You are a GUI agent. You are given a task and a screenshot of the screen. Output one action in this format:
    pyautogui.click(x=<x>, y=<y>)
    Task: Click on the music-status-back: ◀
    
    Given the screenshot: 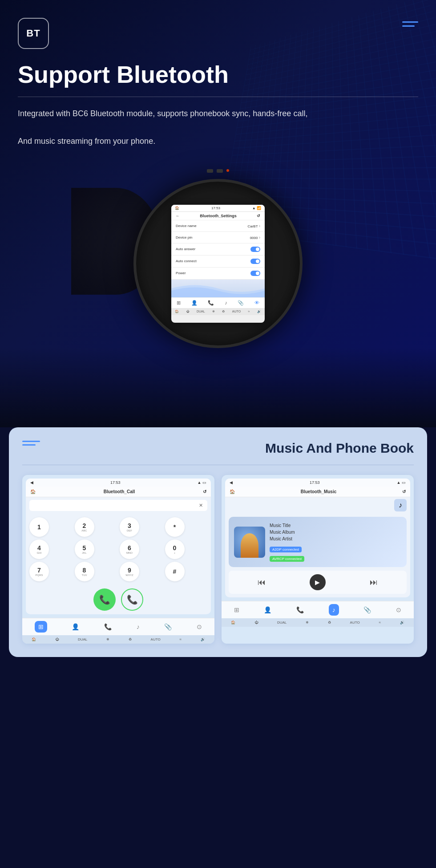 What is the action you would take?
    pyautogui.click(x=231, y=483)
    